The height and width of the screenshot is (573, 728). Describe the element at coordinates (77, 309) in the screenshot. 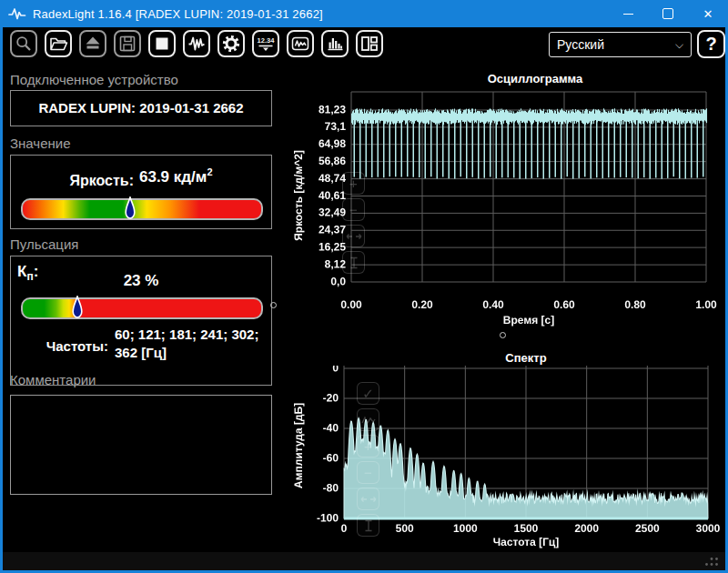

I see `pulsation-marker` at that location.